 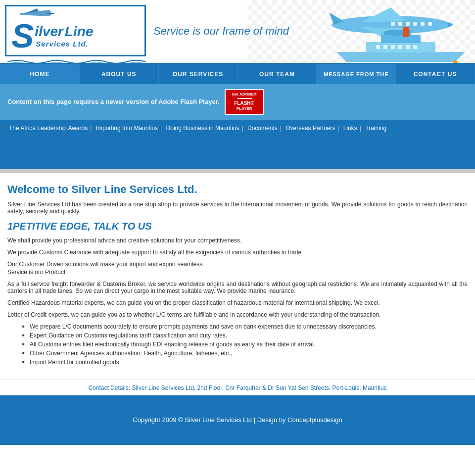 What do you see at coordinates (238, 315) in the screenshot?
I see `para7: Letter of Credit experts, we can guide y…` at bounding box center [238, 315].